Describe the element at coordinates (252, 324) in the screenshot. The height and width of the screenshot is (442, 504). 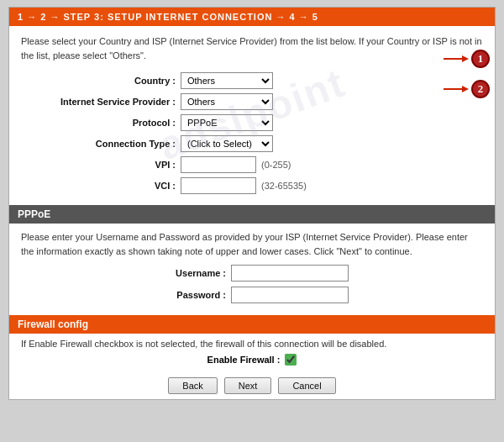
I see `firewall-section-header: Firewall config` at that location.